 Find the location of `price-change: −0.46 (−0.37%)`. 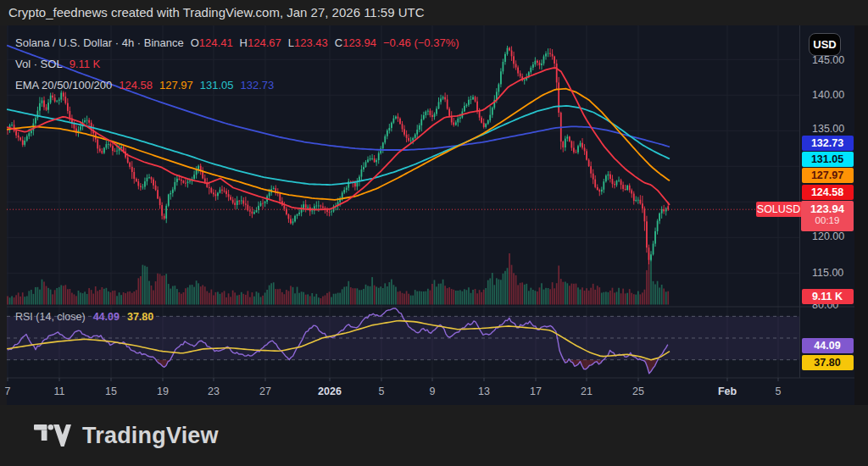

price-change: −0.46 (−0.37%) is located at coordinates (421, 42).